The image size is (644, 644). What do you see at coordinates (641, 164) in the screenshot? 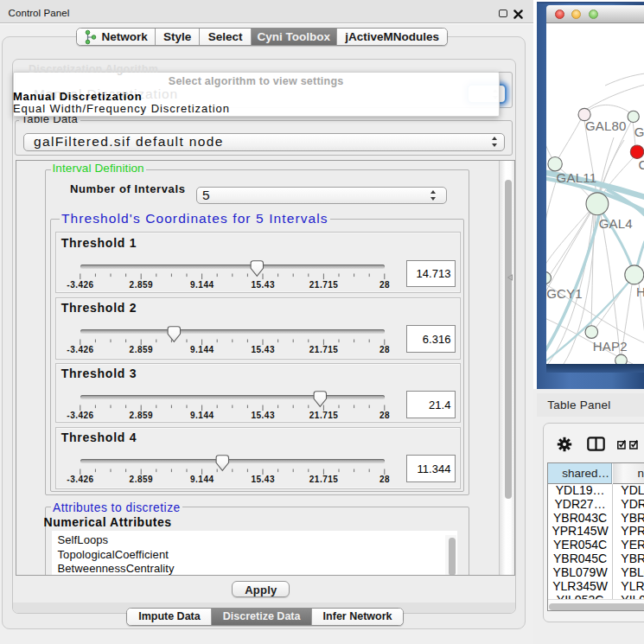
I see `svg-text: CY` at bounding box center [641, 164].